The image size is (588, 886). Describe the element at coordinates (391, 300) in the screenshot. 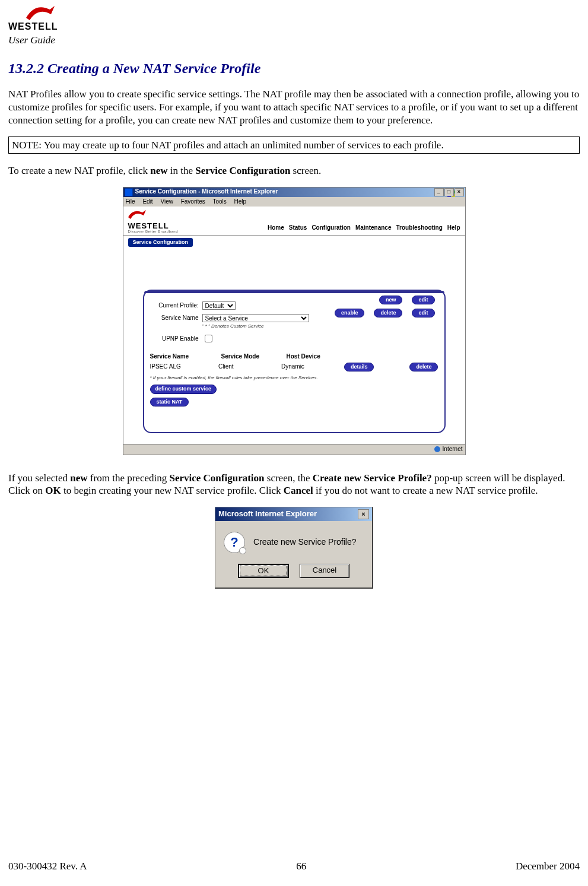

I see `new-button: new` at that location.